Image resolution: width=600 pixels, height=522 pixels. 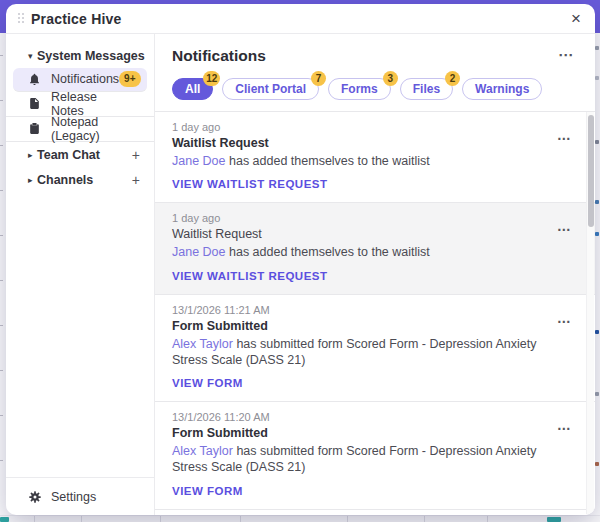 What do you see at coordinates (212, 78) in the screenshot?
I see `filter-count-badge: 12` at bounding box center [212, 78].